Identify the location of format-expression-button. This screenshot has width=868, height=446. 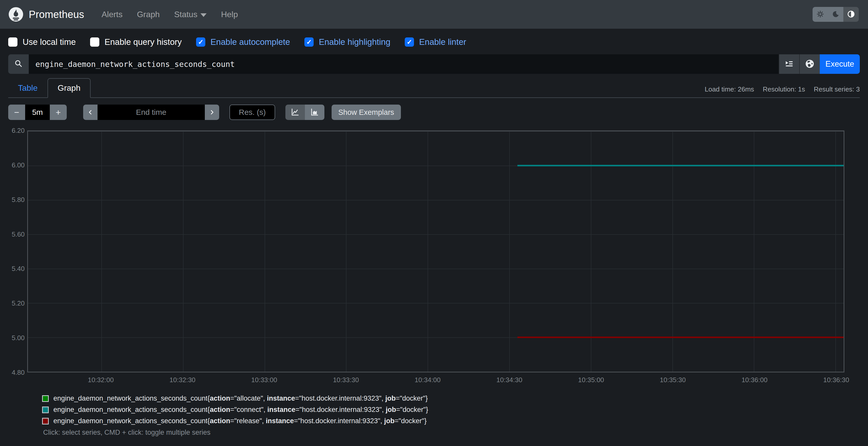
(789, 64).